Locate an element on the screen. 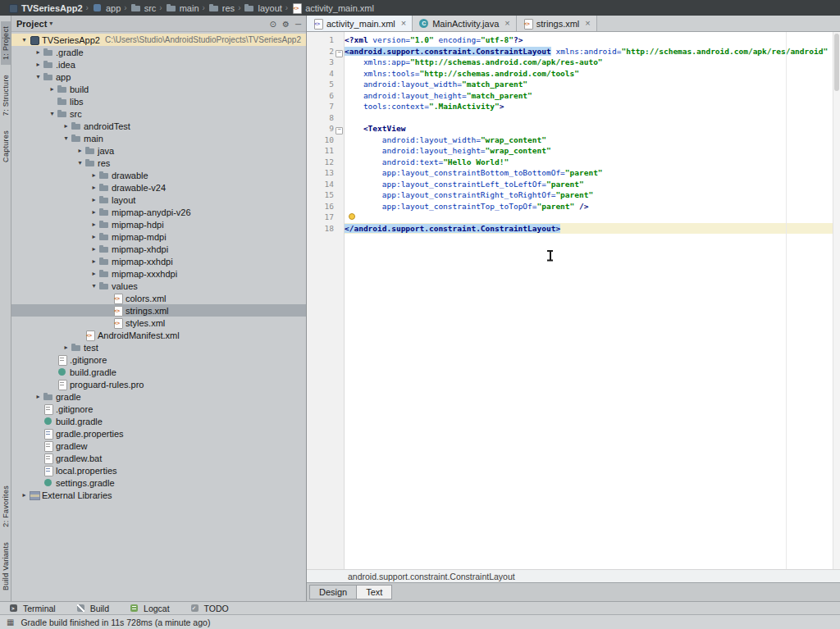 The height and width of the screenshot is (629, 840). tool-button-build-variants: Build Variants is located at coordinates (6, 566).